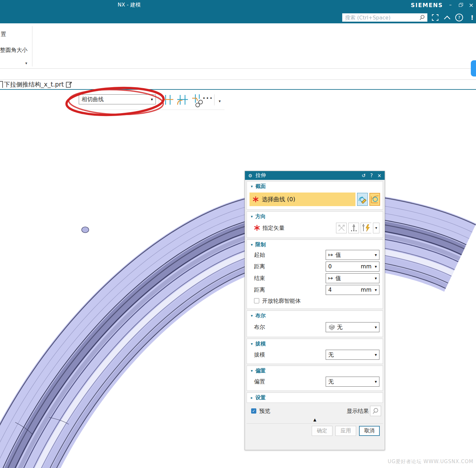 The image size is (476, 468). What do you see at coordinates (353, 278) in the screenshot?
I see `end-type-dropdown: ↦ 值 ▾` at bounding box center [353, 278].